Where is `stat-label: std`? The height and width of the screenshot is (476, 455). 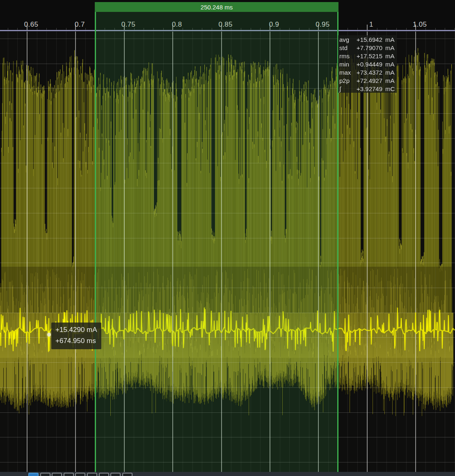 stat-label: std is located at coordinates (347, 48).